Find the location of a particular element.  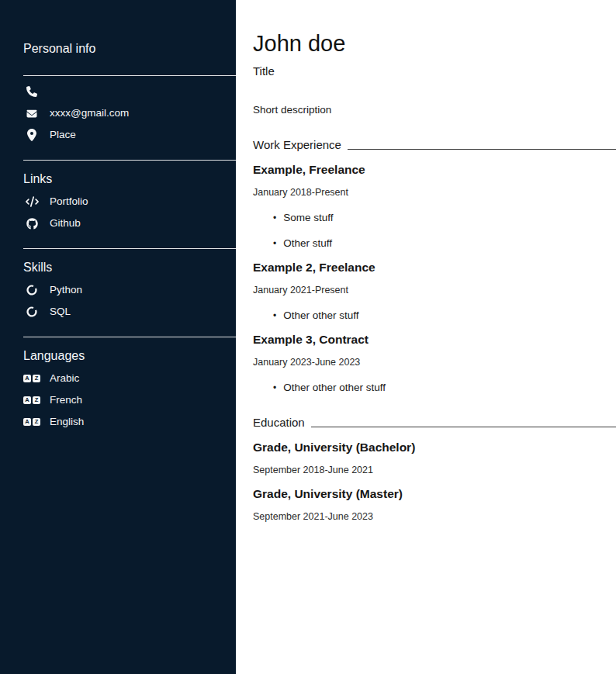

languages-heading: Languages is located at coordinates (130, 355).